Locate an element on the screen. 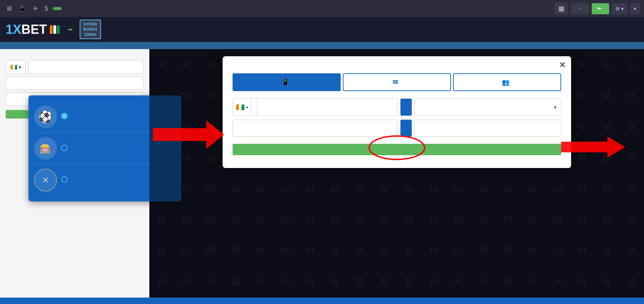 This screenshot has height=304, width=644. inscription-button: ✏ is located at coordinates (600, 9).